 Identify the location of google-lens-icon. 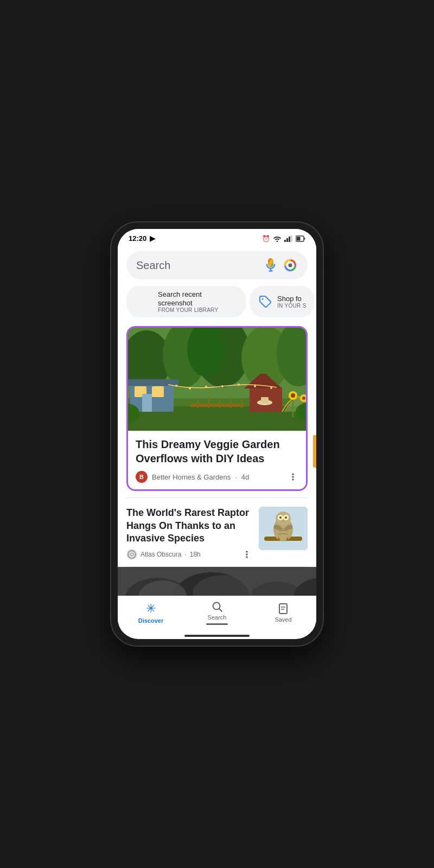
(290, 265).